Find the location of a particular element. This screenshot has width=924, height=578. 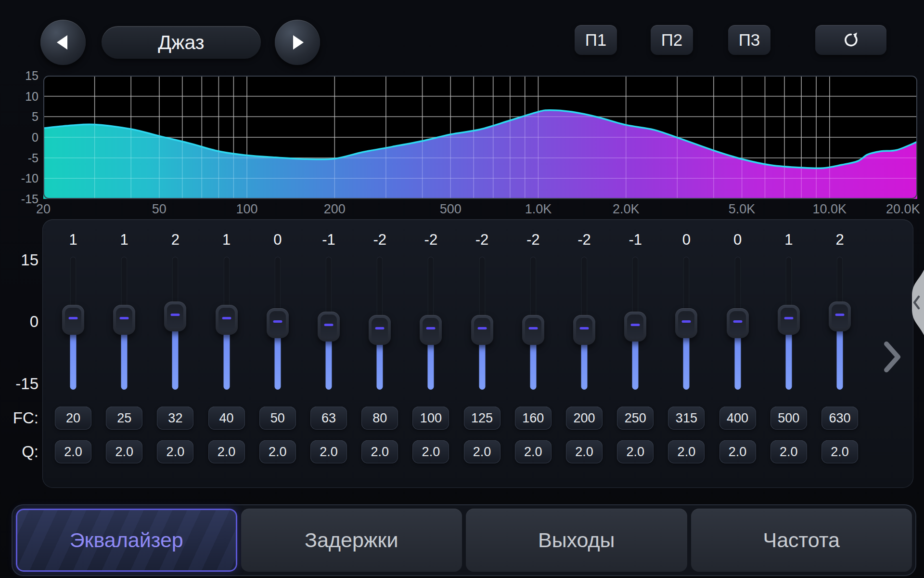

gain-tick-label: 0 is located at coordinates (19, 138).